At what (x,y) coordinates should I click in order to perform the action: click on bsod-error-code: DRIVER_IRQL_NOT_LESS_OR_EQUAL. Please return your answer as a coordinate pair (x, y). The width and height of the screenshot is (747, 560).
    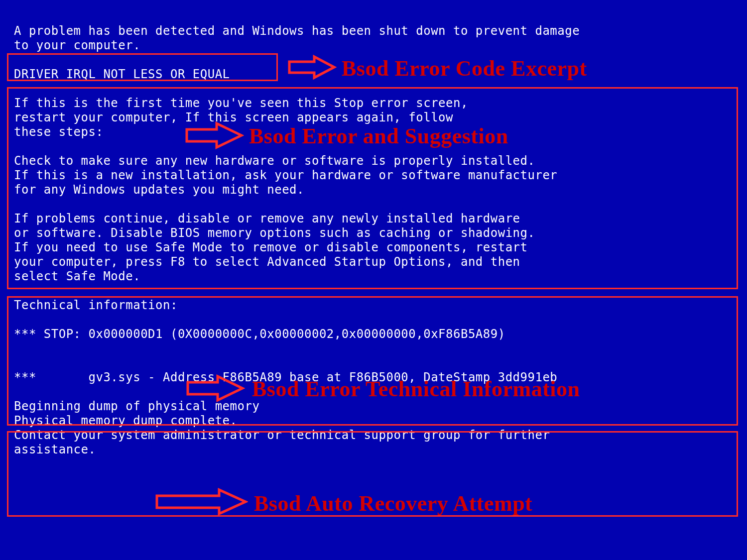
    Looking at the image, I should click on (122, 74).